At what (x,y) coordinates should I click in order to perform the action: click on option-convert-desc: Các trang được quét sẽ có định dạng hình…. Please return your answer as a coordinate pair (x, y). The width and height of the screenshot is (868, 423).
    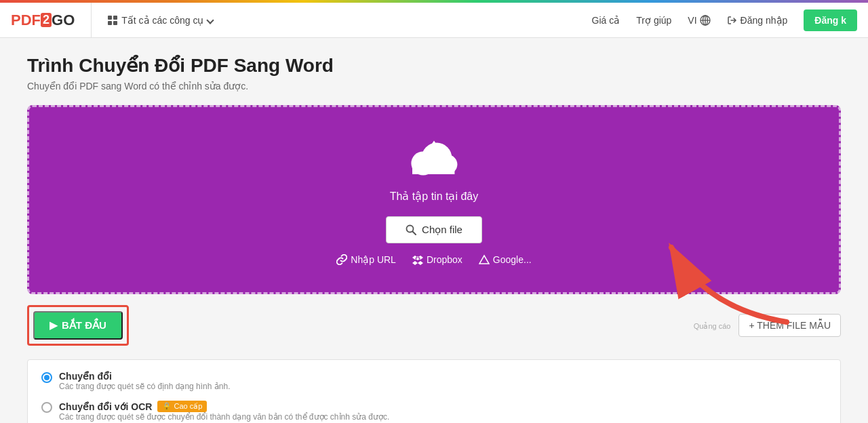
    Looking at the image, I should click on (443, 386).